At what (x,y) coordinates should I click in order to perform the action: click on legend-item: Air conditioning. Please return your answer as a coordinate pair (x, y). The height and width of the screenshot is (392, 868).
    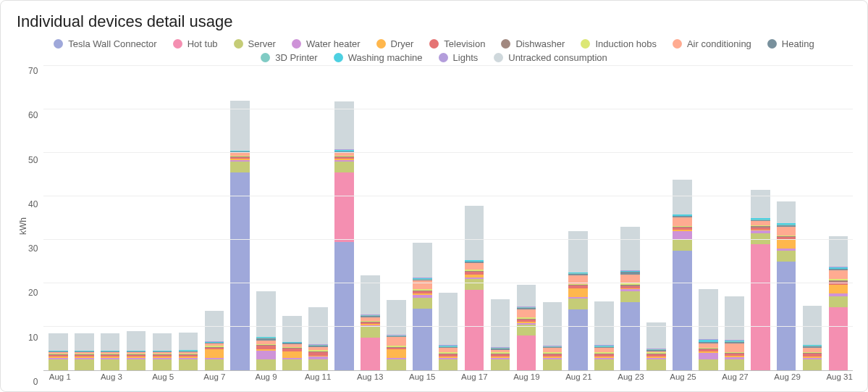
    Looking at the image, I should click on (712, 43).